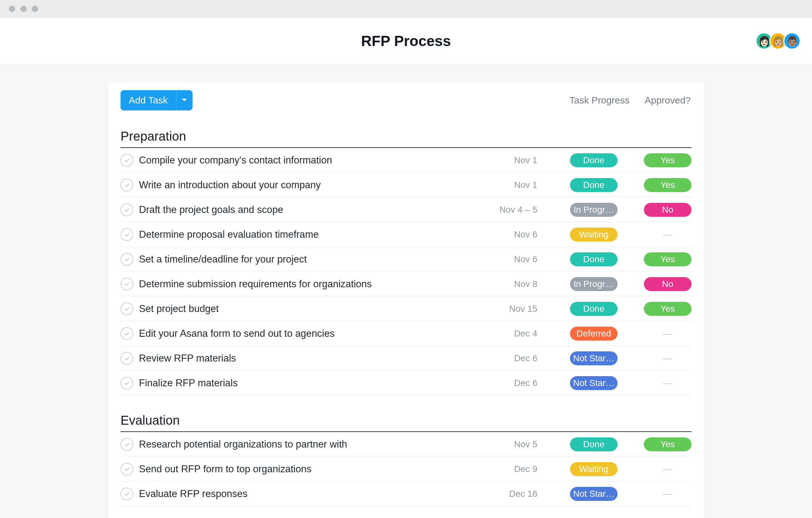 This screenshot has height=518, width=812. Describe the element at coordinates (515, 494) in the screenshot. I see `task-date: Dec 16` at that location.